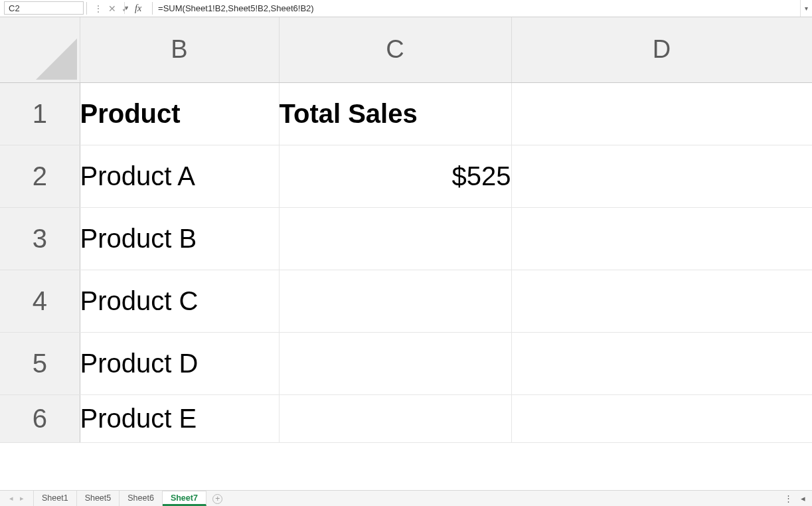 Image resolution: width=812 pixels, height=506 pixels. What do you see at coordinates (40, 176) in the screenshot?
I see `row-header-2: 2` at bounding box center [40, 176].